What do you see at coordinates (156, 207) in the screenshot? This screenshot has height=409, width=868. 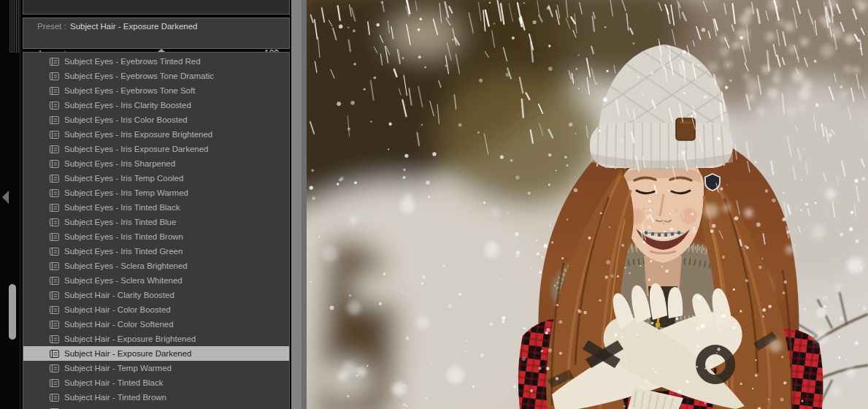 I see `preset-list-item: Subject Eyes - Iris Tinted Black` at bounding box center [156, 207].